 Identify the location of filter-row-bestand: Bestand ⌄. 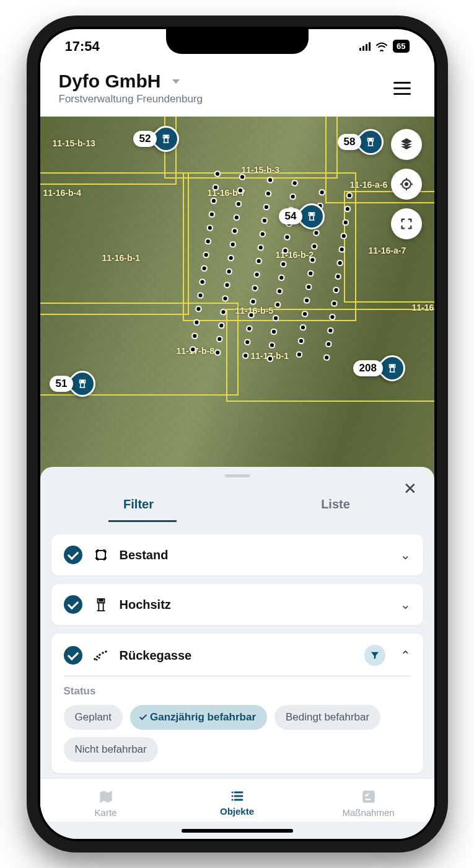
(237, 555).